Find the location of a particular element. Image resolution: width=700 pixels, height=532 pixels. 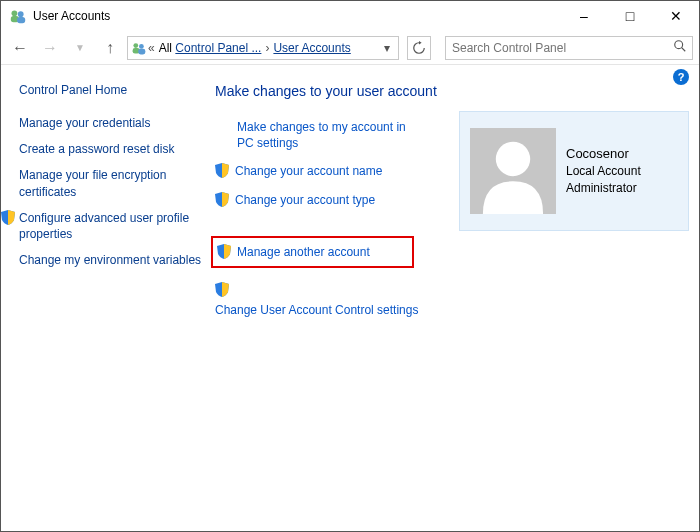

search-box is located at coordinates (569, 48).